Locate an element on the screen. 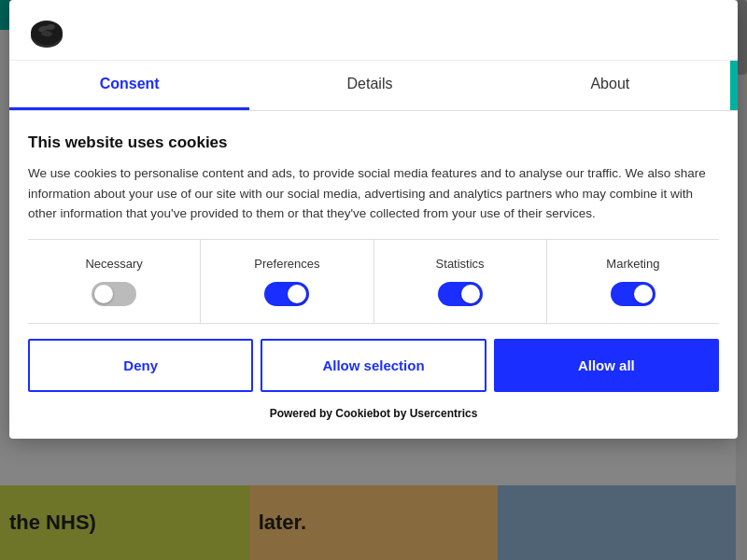  powered-by: Powered by Cookiebot by Usercentrics is located at coordinates (374, 412).